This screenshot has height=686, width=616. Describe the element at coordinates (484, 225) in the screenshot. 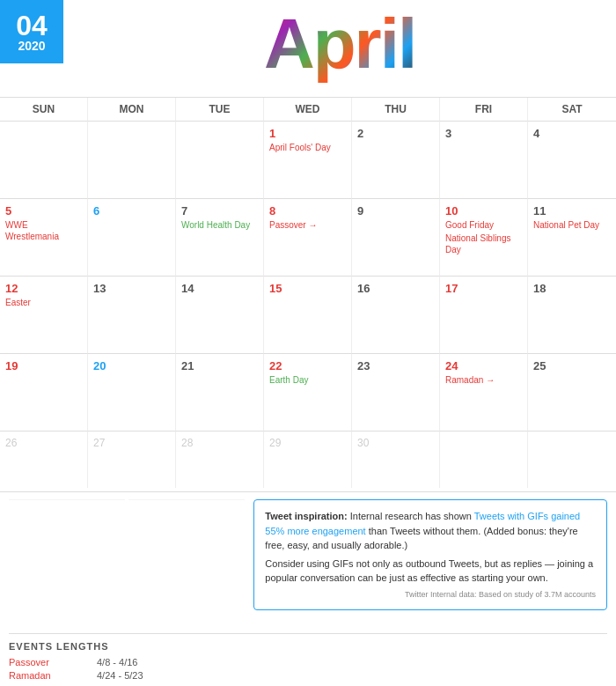

I see `event-good-friday: Good Friday` at that location.